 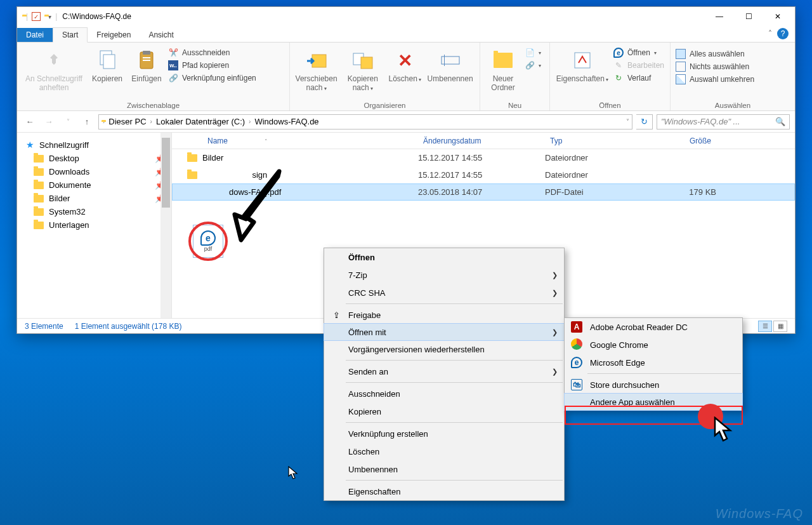 I want to click on group-new-label: Neu, so click(x=515, y=105).